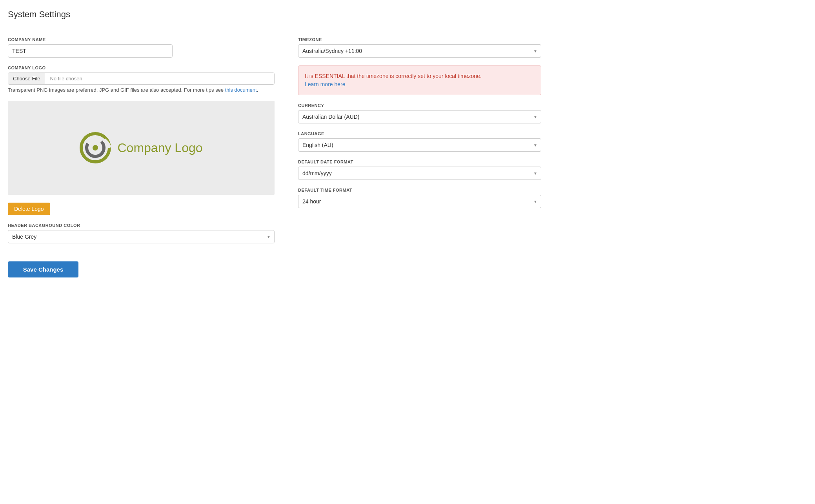 The image size is (815, 504). Describe the element at coordinates (420, 145) in the screenshot. I see `language-select-wrapper: English (AU) English (US) English (UK) F…` at that location.